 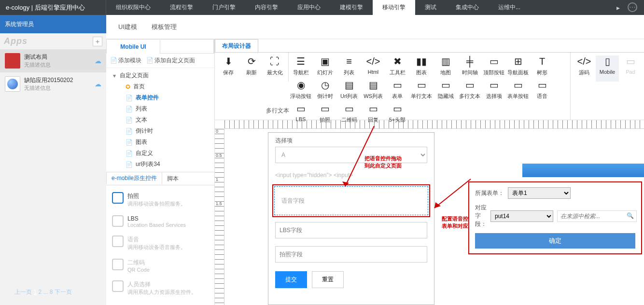 What do you see at coordinates (597, 216) in the screenshot?
I see `search-input` at bounding box center [597, 216].